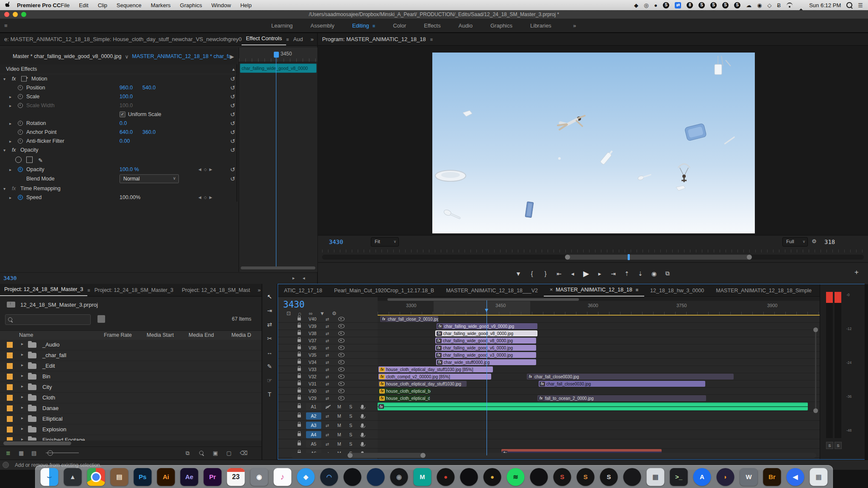 The image size is (868, 488). Describe the element at coordinates (815, 370) in the screenshot. I see `timeline-vertical-scrollbar` at that location.